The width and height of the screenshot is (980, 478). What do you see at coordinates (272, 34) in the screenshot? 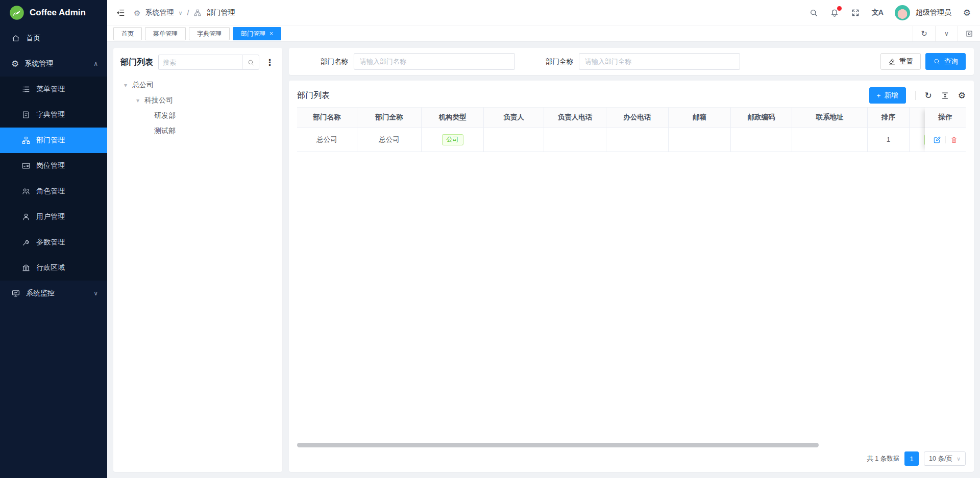
I see `close-icon: ×` at bounding box center [272, 34].